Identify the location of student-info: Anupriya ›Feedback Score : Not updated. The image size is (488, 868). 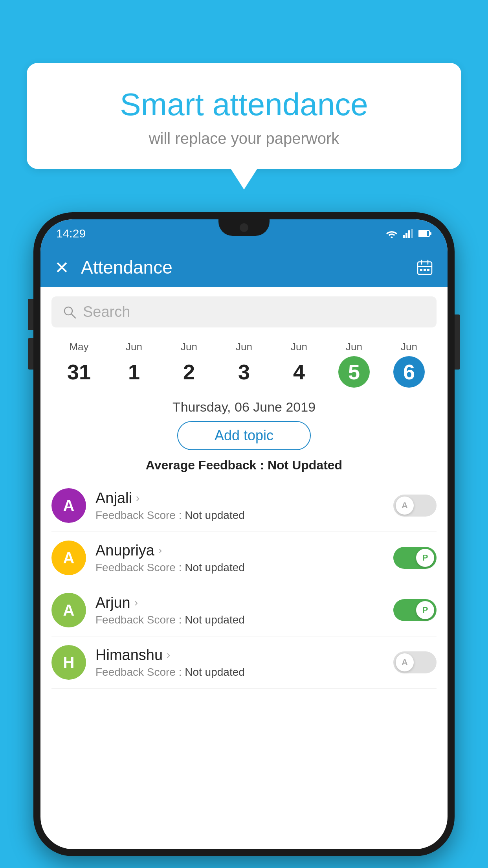
(240, 558).